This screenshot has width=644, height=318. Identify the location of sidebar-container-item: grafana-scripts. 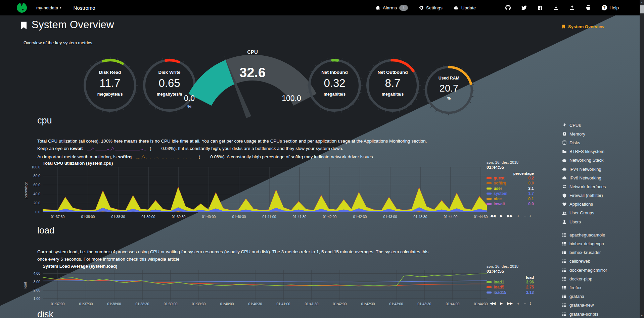
(600, 314).